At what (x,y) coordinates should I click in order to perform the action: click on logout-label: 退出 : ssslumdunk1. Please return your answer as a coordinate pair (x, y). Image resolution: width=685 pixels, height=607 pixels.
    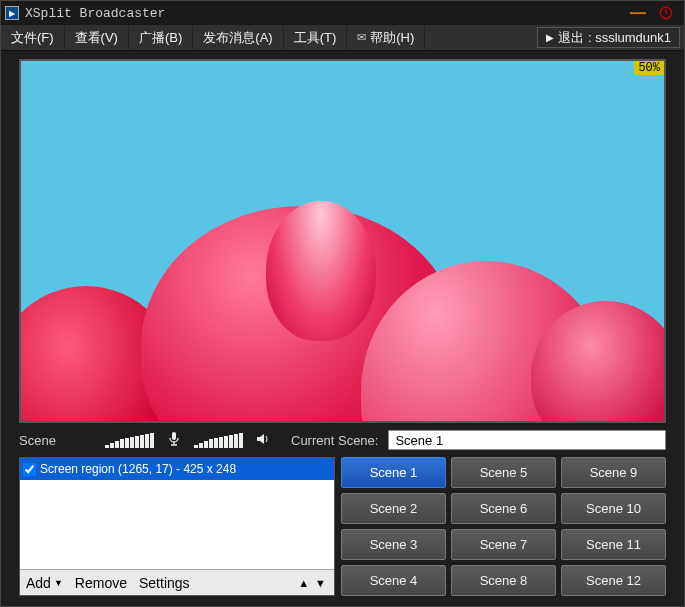
    Looking at the image, I should click on (614, 38).